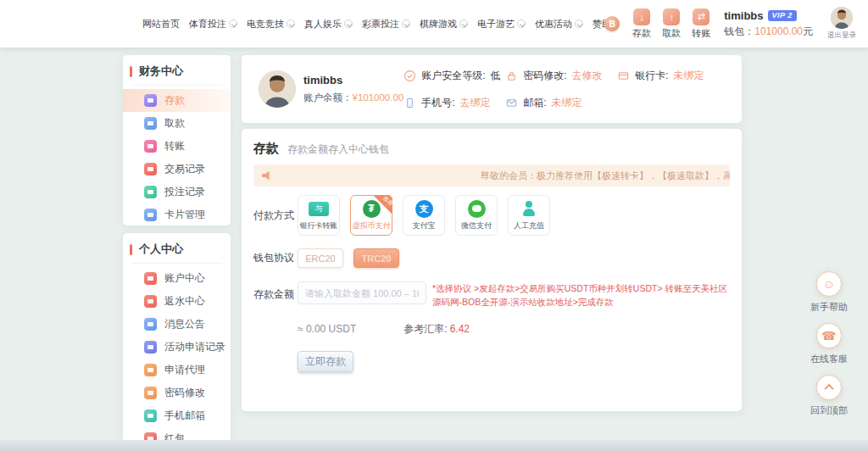  Describe the element at coordinates (529, 215) in the screenshot. I see `pay-method-manual: 人工充值` at that location.